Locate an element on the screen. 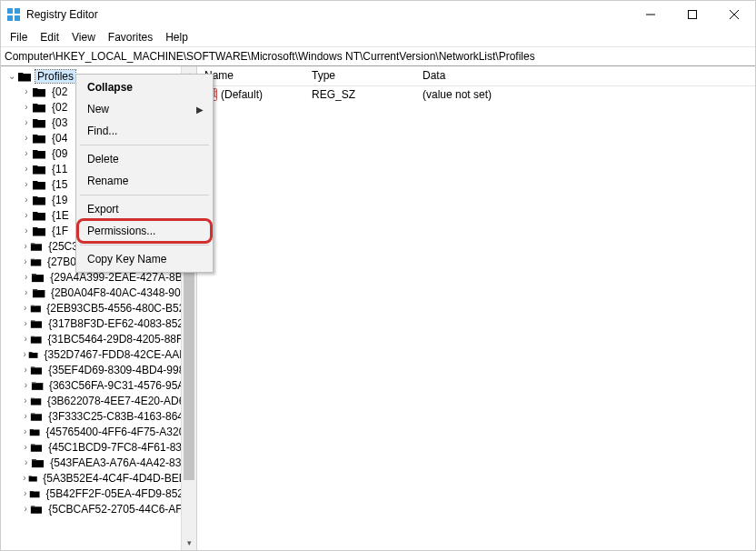 This screenshot has width=756, height=551. tree-item: ›{5CBCAF52-2705-44C6-AF28 is located at coordinates (98, 509).